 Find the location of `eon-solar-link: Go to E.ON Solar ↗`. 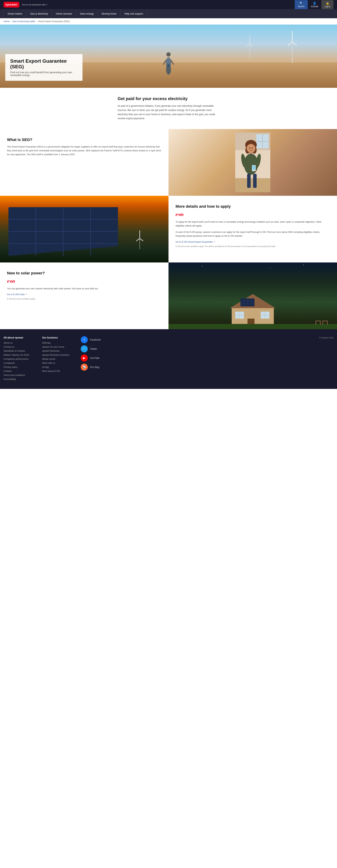

eon-solar-link: Go to E.ON Solar ↗ is located at coordinates (84, 294).